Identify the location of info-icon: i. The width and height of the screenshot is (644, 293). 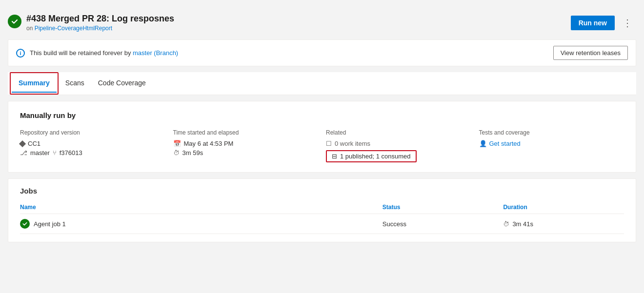
(20, 53).